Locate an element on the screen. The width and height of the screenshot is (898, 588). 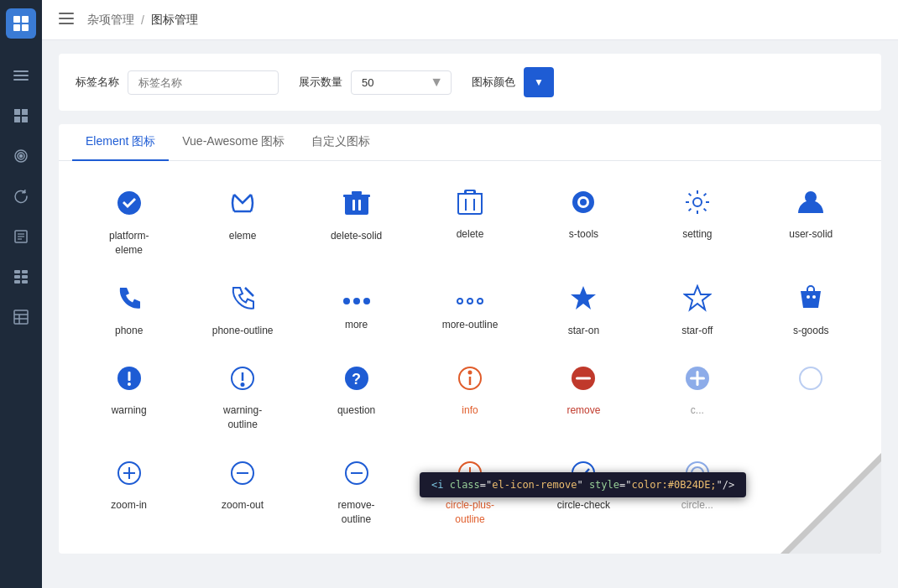
tab-vue-awesome: Vue-Awesome 图标 is located at coordinates (233, 143).